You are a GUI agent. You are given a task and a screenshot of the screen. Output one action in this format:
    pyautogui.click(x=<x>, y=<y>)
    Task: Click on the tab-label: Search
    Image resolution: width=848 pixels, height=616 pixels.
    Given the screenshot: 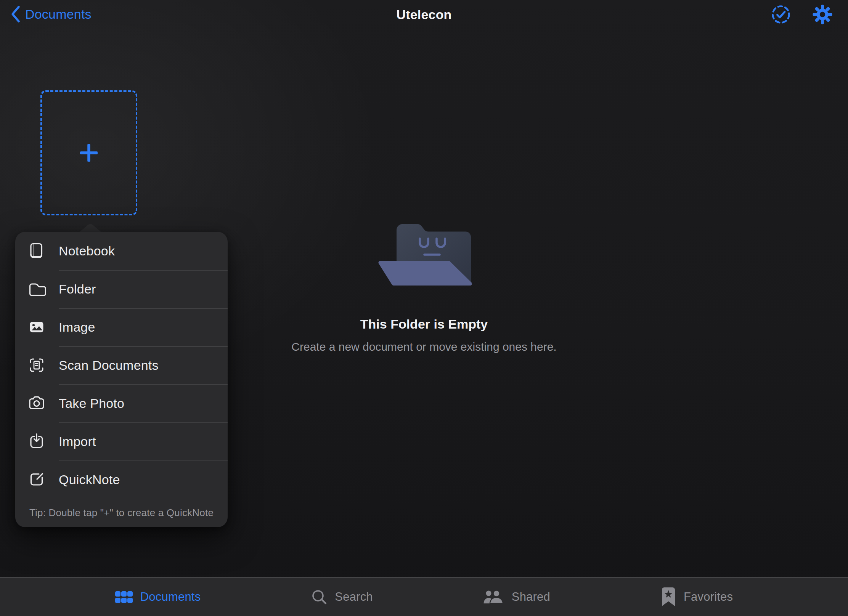 What is the action you would take?
    pyautogui.click(x=354, y=597)
    